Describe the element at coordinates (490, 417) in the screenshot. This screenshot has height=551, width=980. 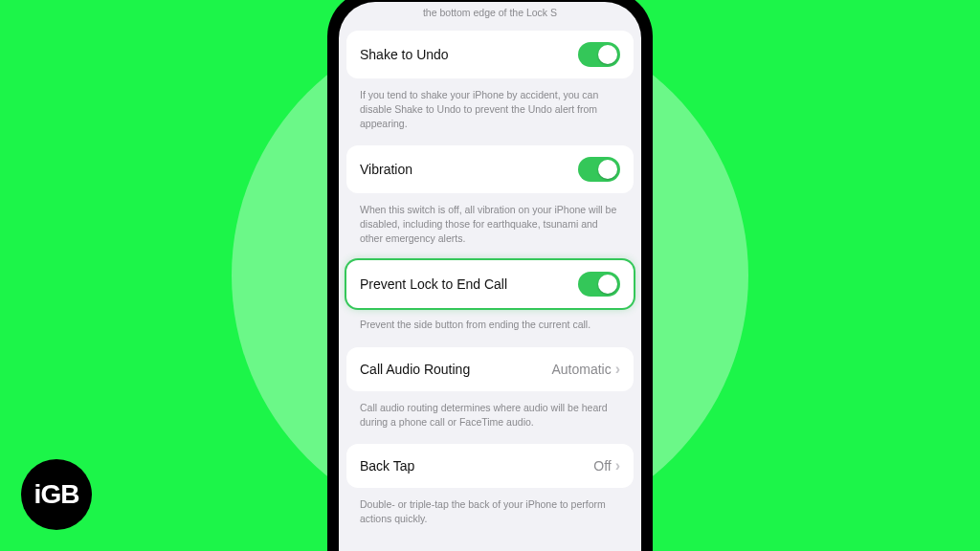
I see `row-caption: Call audio routing determines where audi…` at that location.